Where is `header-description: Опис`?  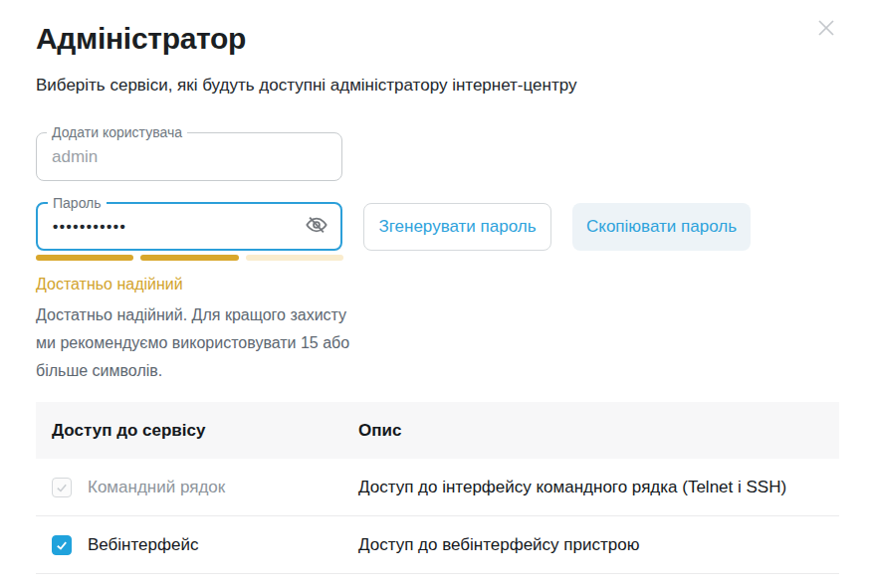
header-description: Опис is located at coordinates (599, 431).